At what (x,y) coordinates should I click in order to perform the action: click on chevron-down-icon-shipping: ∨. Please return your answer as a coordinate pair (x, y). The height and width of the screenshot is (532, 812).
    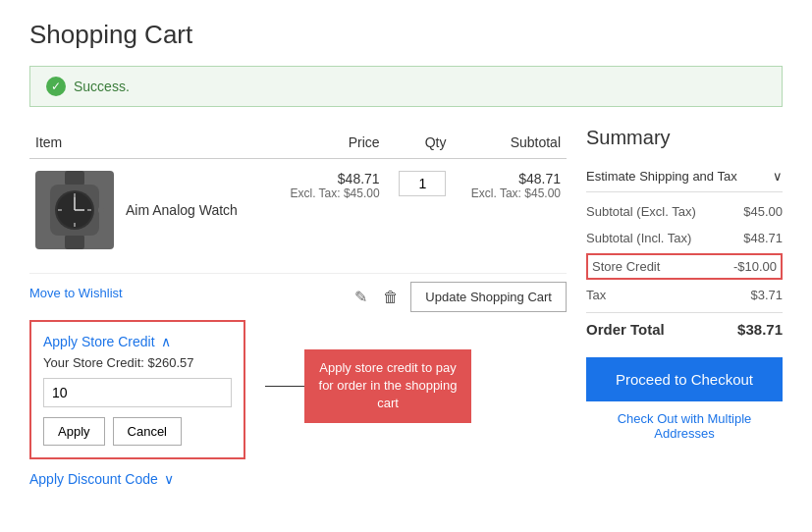
    Looking at the image, I should click on (778, 177).